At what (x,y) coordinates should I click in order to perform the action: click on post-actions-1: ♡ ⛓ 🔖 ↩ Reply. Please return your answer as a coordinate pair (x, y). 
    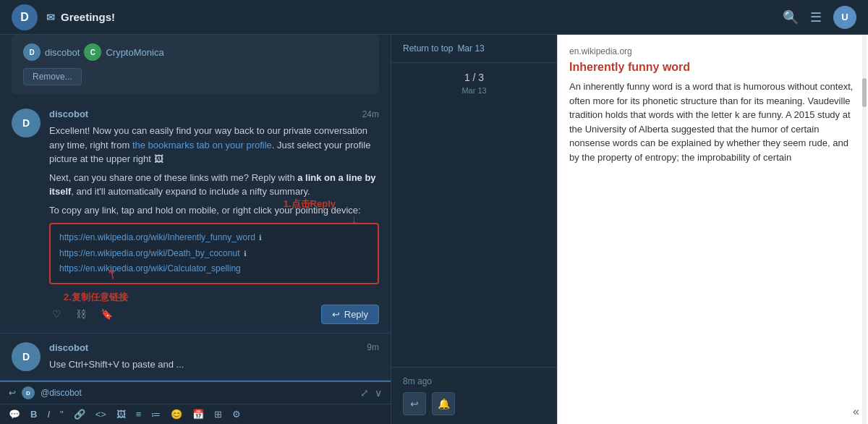
    Looking at the image, I should click on (214, 314).